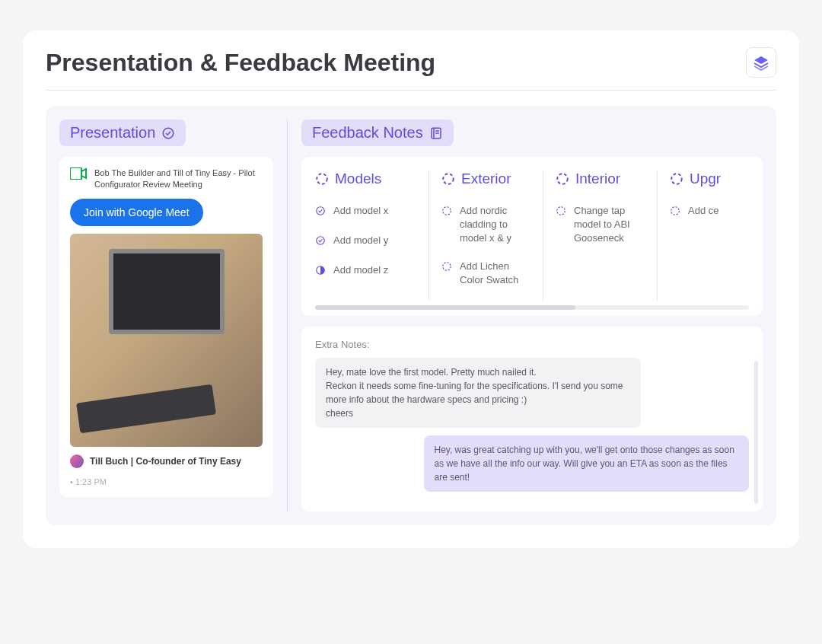 The height and width of the screenshot is (644, 822). I want to click on feedback-pill: Feedback Notes, so click(378, 132).